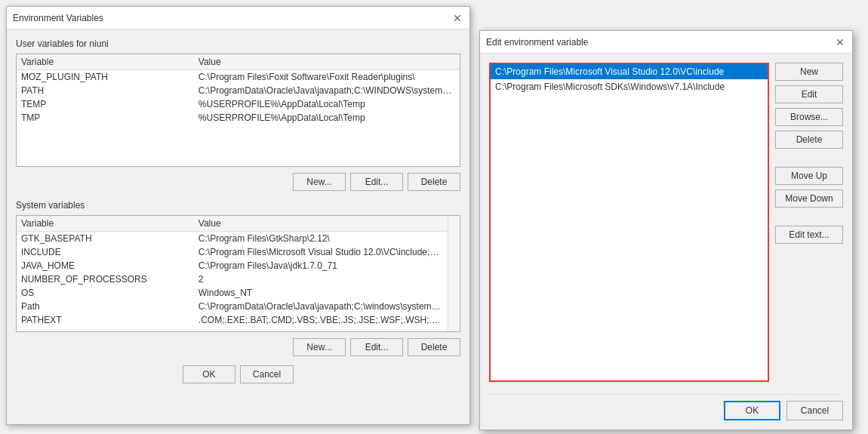  Describe the element at coordinates (239, 18) in the screenshot. I see `env-dialog-titlebar: Environment Variables ✕` at that location.